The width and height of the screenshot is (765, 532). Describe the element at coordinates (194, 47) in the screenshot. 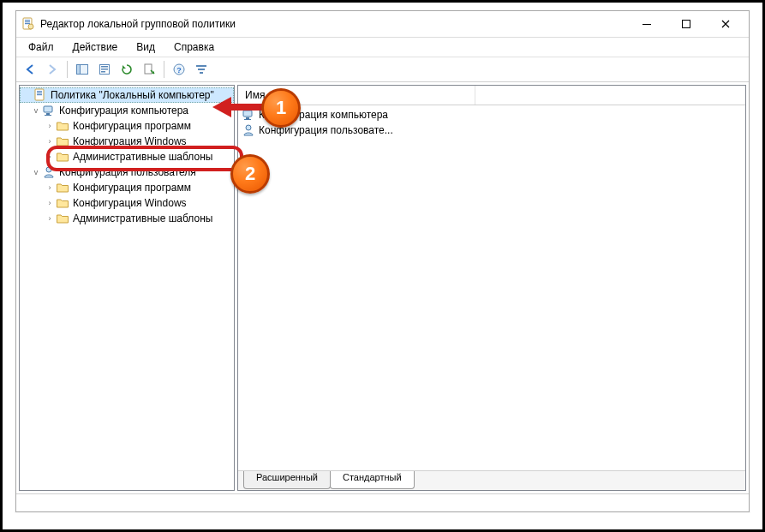

I see `menu-help: Справка` at that location.